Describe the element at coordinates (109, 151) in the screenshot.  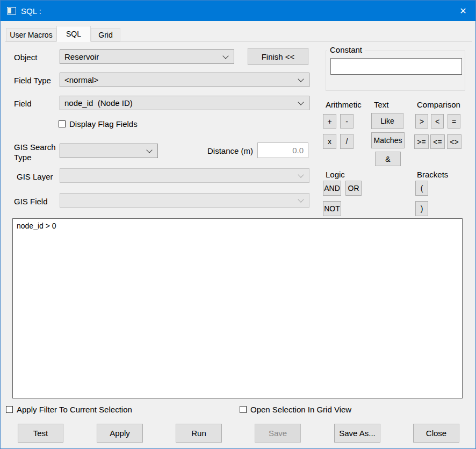
I see `gis-search-type-dropdown` at that location.